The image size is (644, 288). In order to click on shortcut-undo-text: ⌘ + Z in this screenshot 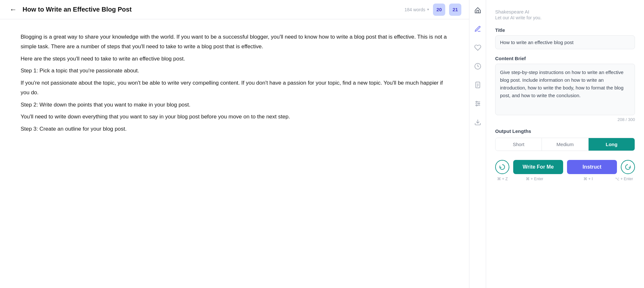, I will do `click(503, 179)`.